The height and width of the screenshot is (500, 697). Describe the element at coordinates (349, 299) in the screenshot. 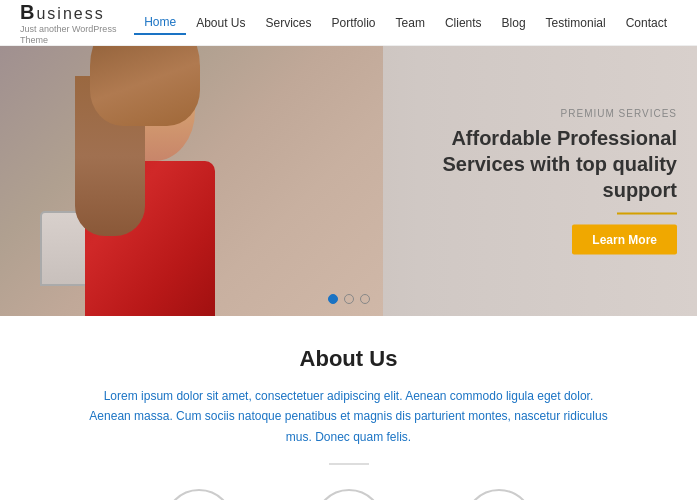

I see `hero-dots` at that location.